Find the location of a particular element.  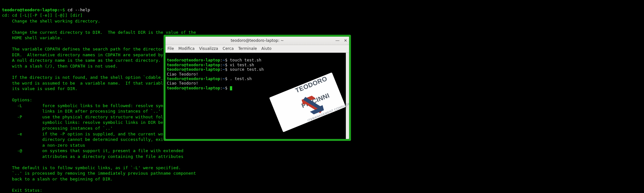

menu-terminale: Terminale is located at coordinates (248, 49).